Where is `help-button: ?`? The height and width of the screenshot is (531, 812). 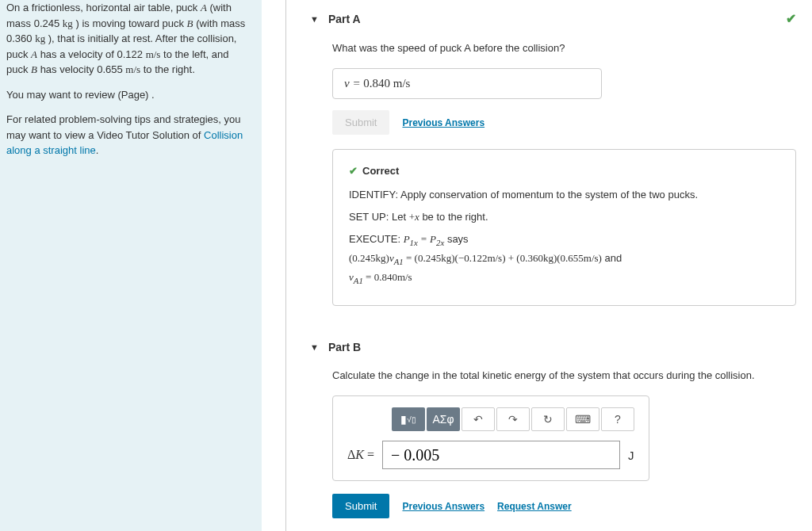
help-button: ? is located at coordinates (618, 419).